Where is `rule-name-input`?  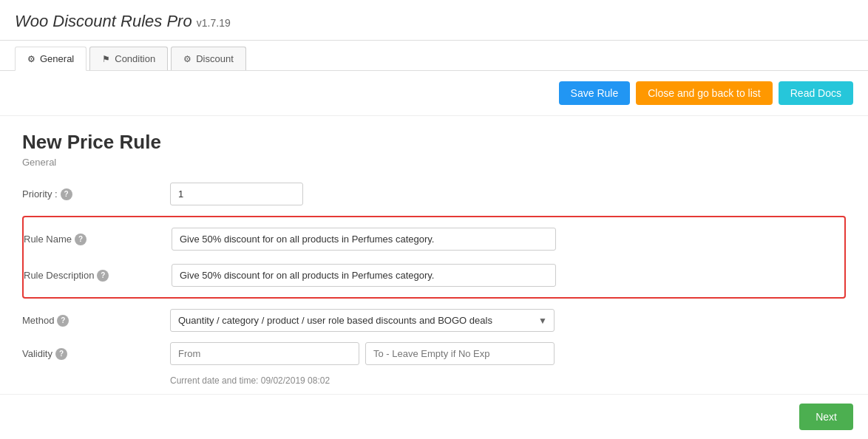 rule-name-input is located at coordinates (364, 239).